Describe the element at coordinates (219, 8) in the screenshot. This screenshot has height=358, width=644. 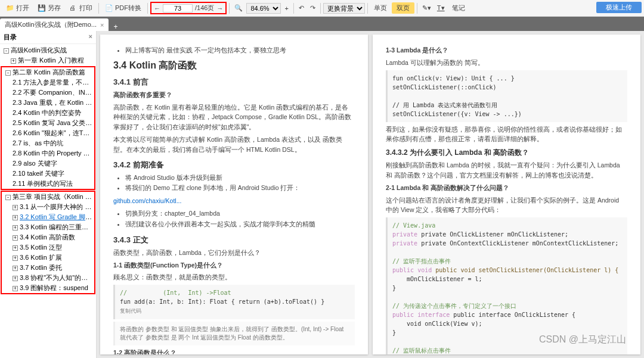
I see `next-page-icon: →` at that location.